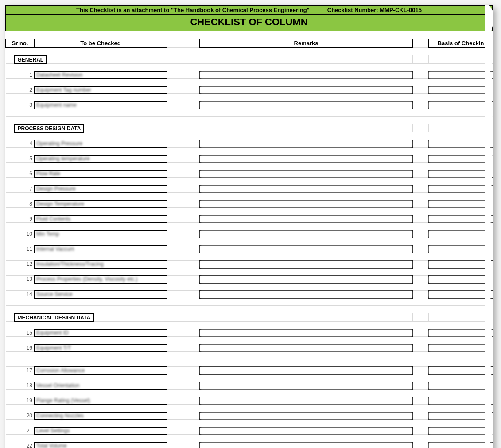 This screenshot has height=448, width=501. Describe the element at coordinates (20, 159) in the screenshot. I see `row-number: 5` at that location.